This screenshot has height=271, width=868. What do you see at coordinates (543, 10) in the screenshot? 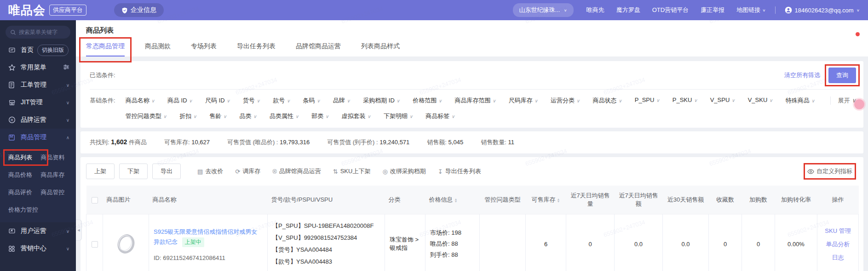
I see `store-selector: 山东世纪缘珠... ∨` at bounding box center [543, 10].